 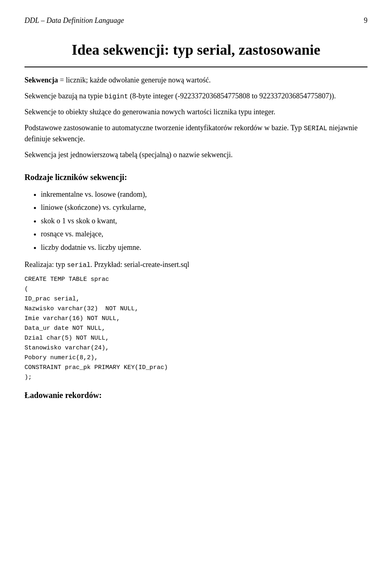 What do you see at coordinates (196, 80) in the screenshot?
I see `paragraph-1: Sekwencja = licznik; każde odwołanie gen…` at bounding box center [196, 80].